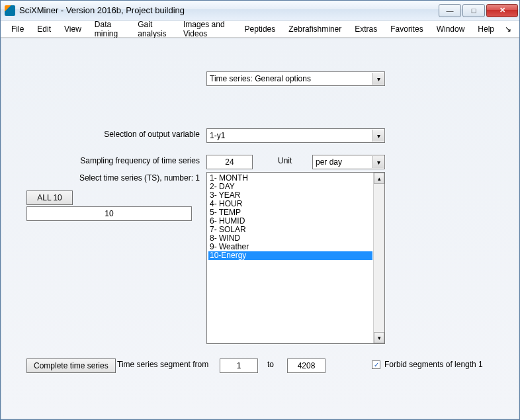 The width and height of the screenshot is (520, 420). What do you see at coordinates (239, 366) in the screenshot?
I see `segment-from-input` at bounding box center [239, 366].